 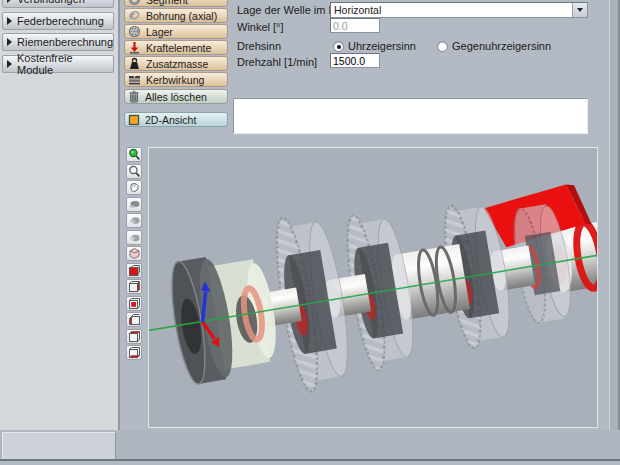 What do you see at coordinates (59, 446) in the screenshot?
I see `status-box` at bounding box center [59, 446].